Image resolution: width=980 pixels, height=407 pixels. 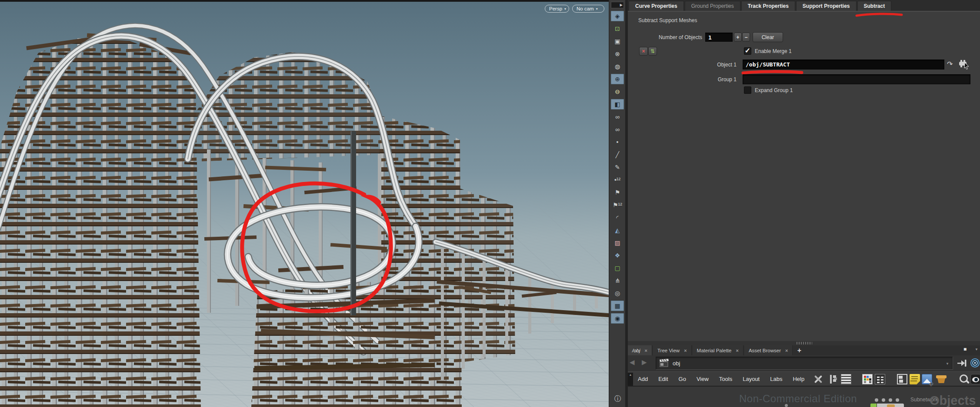 What do you see at coordinates (804, 343) in the screenshot?
I see `pane-drag-handle` at bounding box center [804, 343].